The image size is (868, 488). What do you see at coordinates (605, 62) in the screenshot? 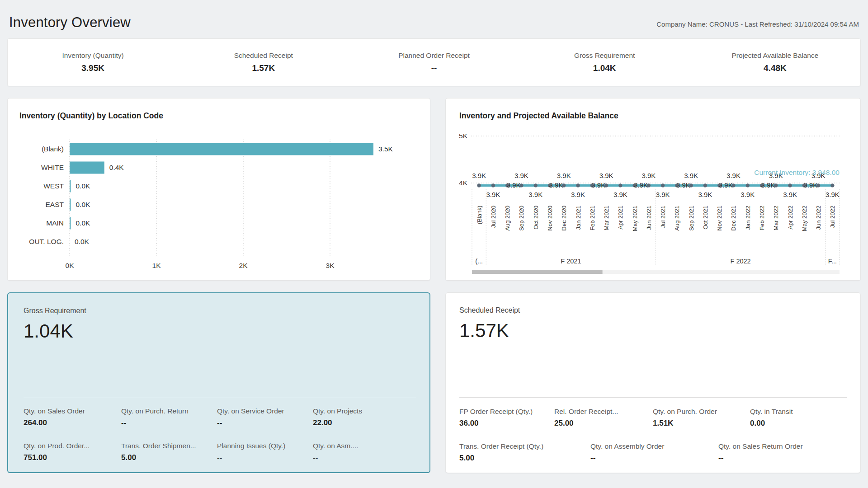
I see `kpi-gross-requirement: Gross Requirement 1.04K` at bounding box center [605, 62].